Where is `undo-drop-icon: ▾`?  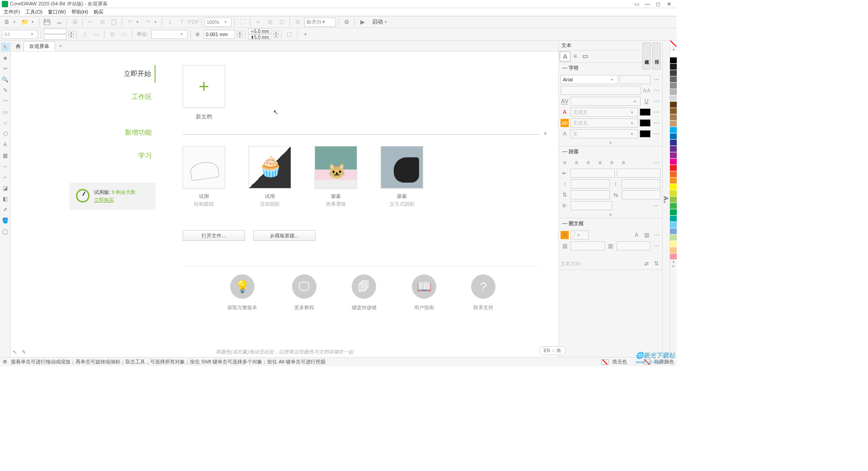 undo-drop-icon: ▾ is located at coordinates (139, 22).